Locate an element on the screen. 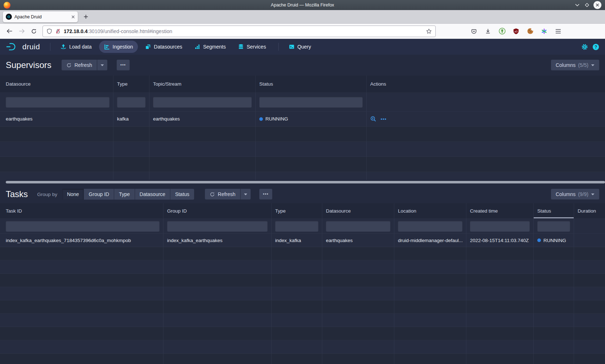  status-dot-icon is located at coordinates (539, 240).